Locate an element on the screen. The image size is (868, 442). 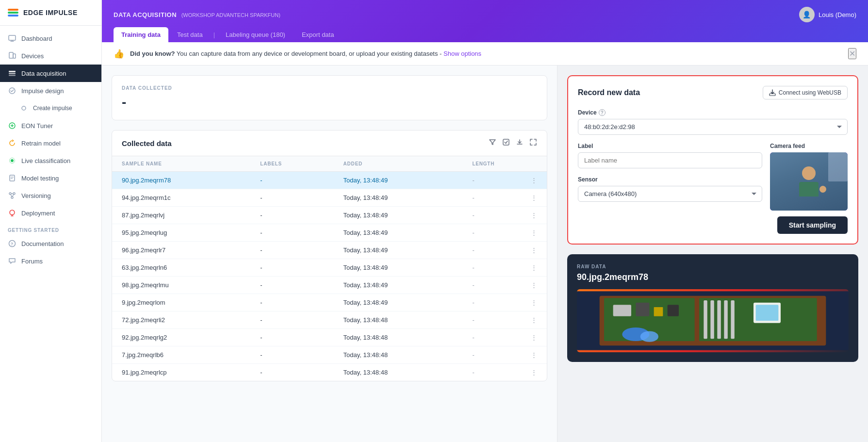
webusb-button-label: Connect using WebUSB is located at coordinates (810, 93).